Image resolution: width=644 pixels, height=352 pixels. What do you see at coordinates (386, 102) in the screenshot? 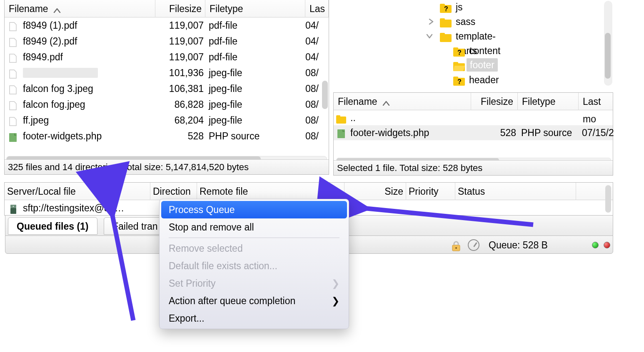
I see `sort-ascending-icon` at bounding box center [386, 102].